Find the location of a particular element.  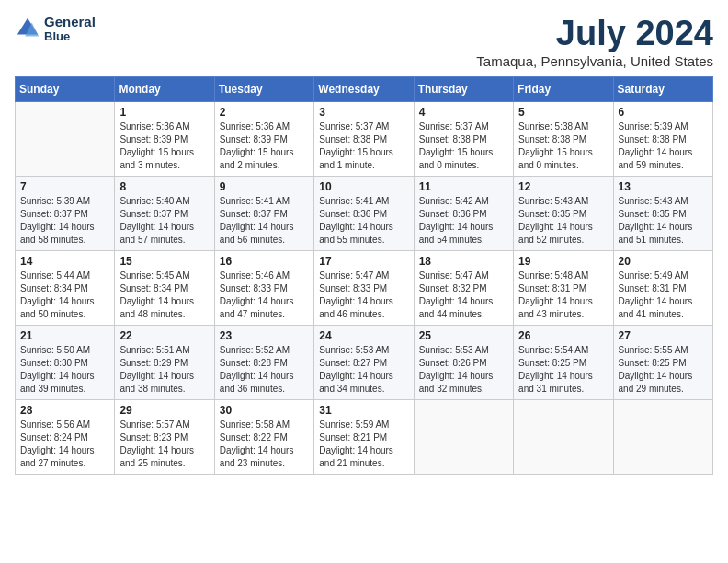

calendar-cell: 11Sunrise: 5:42 AM Sunset: 8:36 PM Dayli… is located at coordinates (463, 213).